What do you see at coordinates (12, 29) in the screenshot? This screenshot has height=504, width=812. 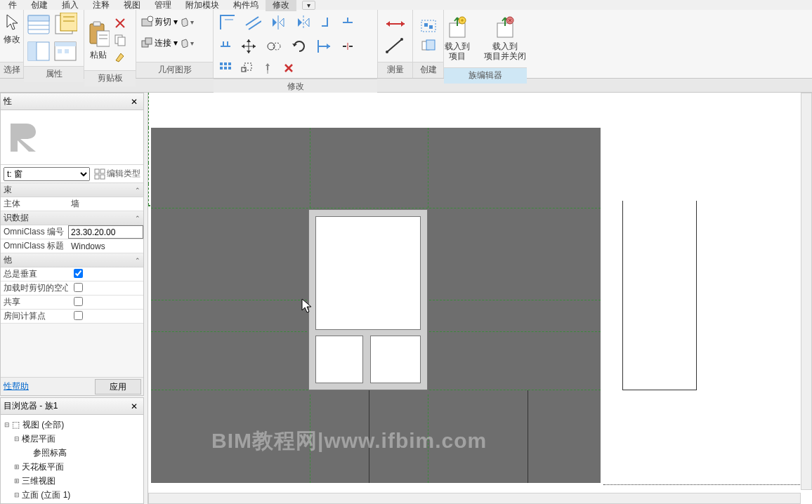 I see `modify-cursor-button: 修改` at bounding box center [12, 29].